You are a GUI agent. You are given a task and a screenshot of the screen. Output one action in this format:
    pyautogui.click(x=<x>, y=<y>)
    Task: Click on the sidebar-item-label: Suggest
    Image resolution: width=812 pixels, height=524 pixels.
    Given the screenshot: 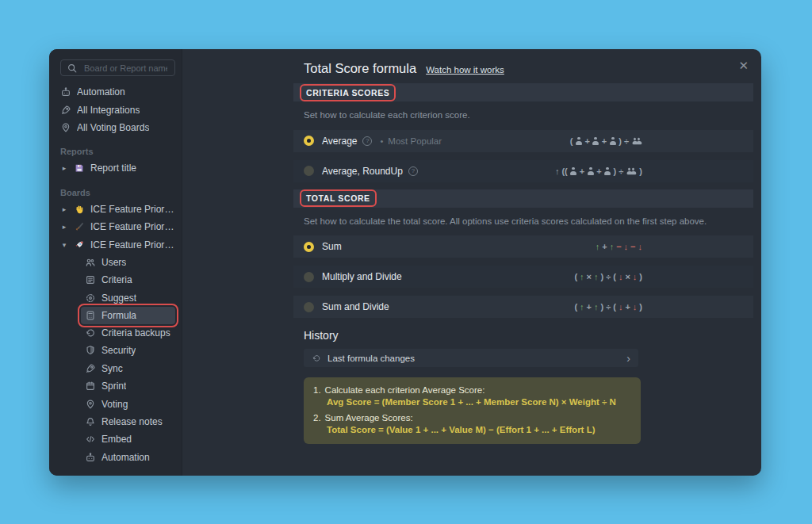 What is the action you would take?
    pyautogui.click(x=119, y=298)
    